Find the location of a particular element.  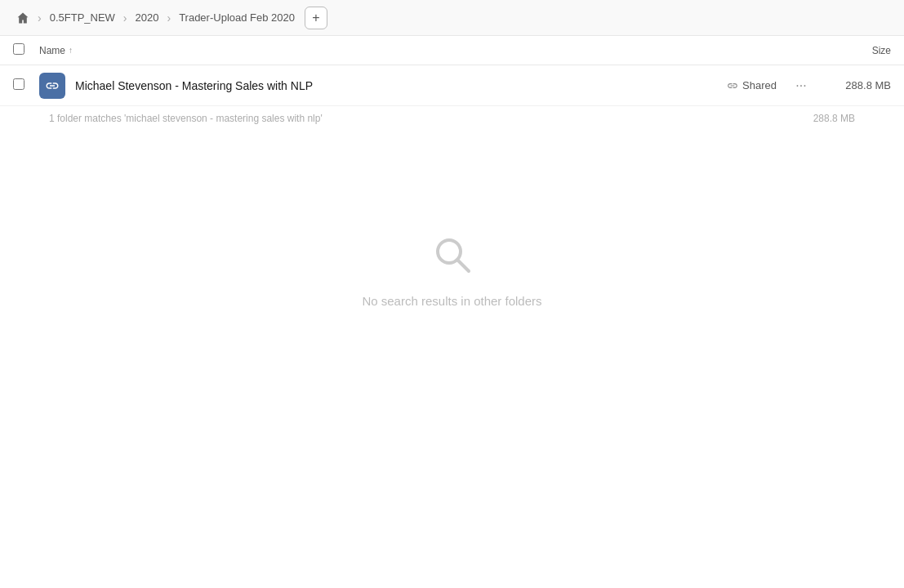

share-icon is located at coordinates (733, 86).